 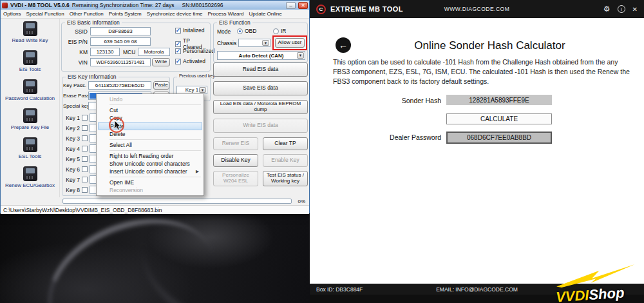 I want to click on key4-label: Key 4, so click(x=71, y=149).